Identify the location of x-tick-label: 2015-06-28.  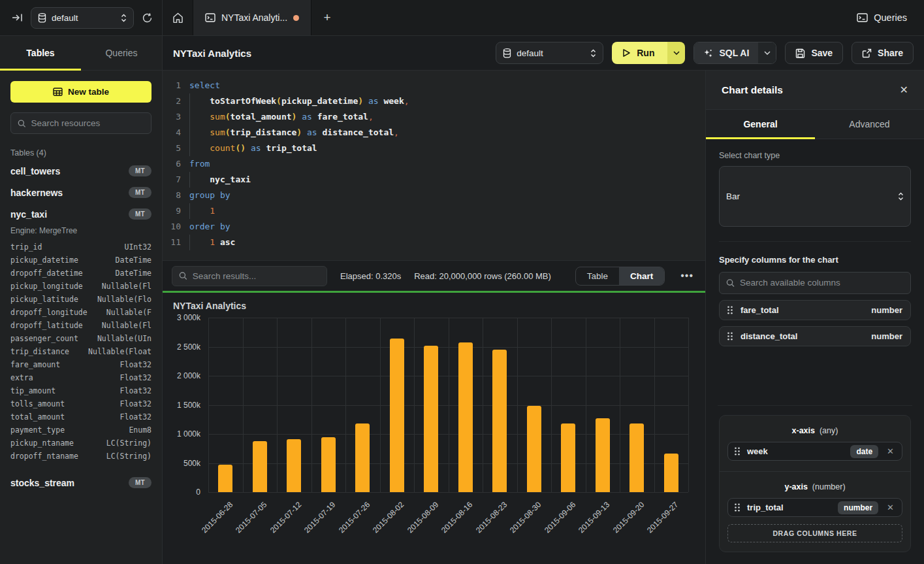
(217, 518).